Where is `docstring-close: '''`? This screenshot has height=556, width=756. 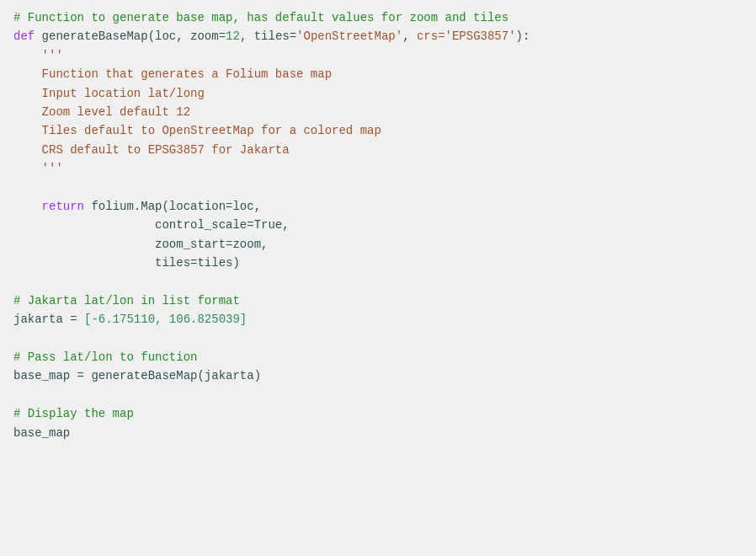 docstring-close: ''' is located at coordinates (52, 168).